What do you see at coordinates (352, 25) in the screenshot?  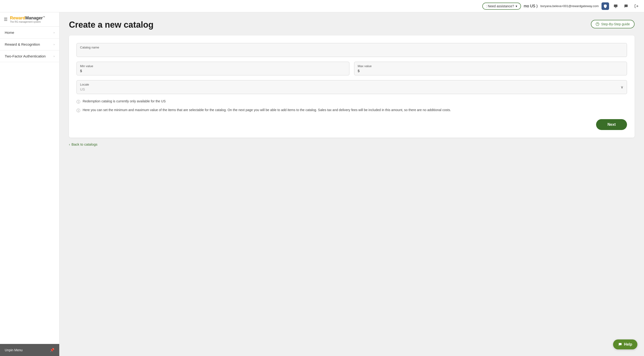 I see `page-header: Create a new catalog Step-By-Step guide` at bounding box center [352, 25].